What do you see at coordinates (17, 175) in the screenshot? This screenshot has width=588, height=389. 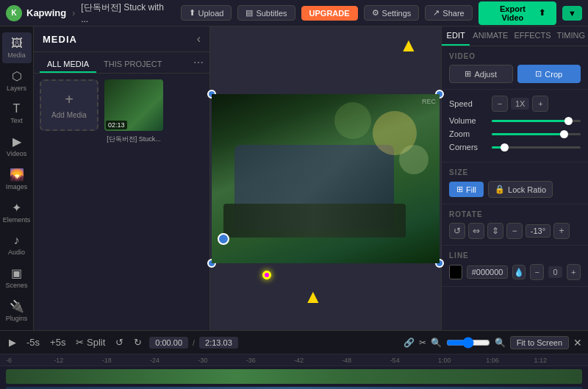 I see `images-icon: 🌄` at bounding box center [17, 175].